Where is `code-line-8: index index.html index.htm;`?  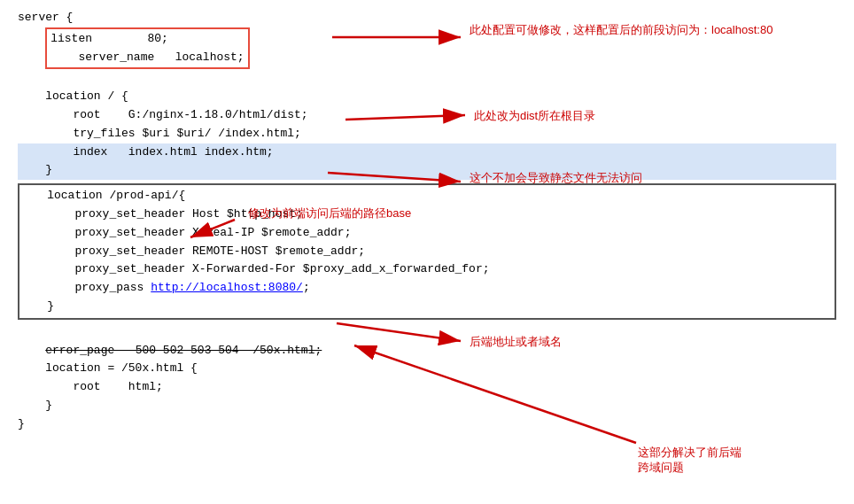 code-line-8: index index.html index.htm; is located at coordinates (427, 152).